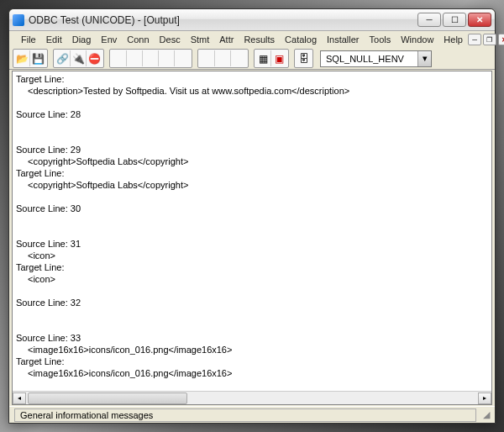 The height and width of the screenshot is (432, 504). Describe the element at coordinates (22, 59) in the screenshot. I see `toolbar-open-button: 📂` at that location.